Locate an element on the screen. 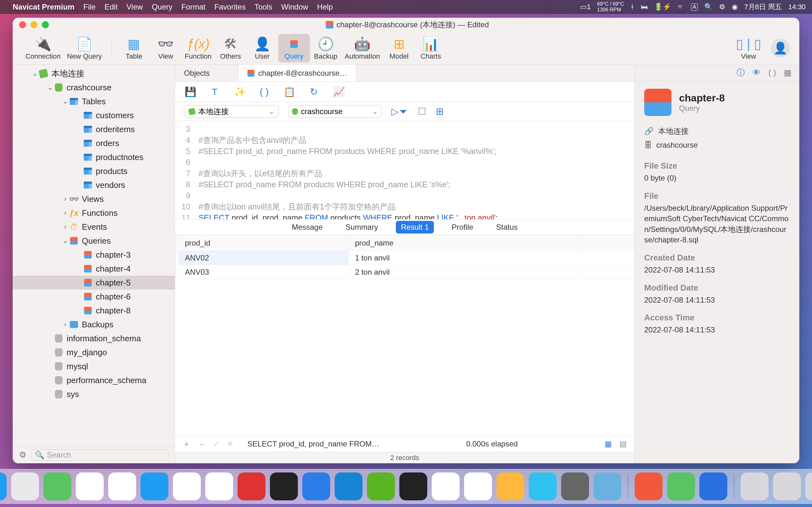  tab-query-chapter8: chapter-8@crashcourse… is located at coordinates (297, 73).